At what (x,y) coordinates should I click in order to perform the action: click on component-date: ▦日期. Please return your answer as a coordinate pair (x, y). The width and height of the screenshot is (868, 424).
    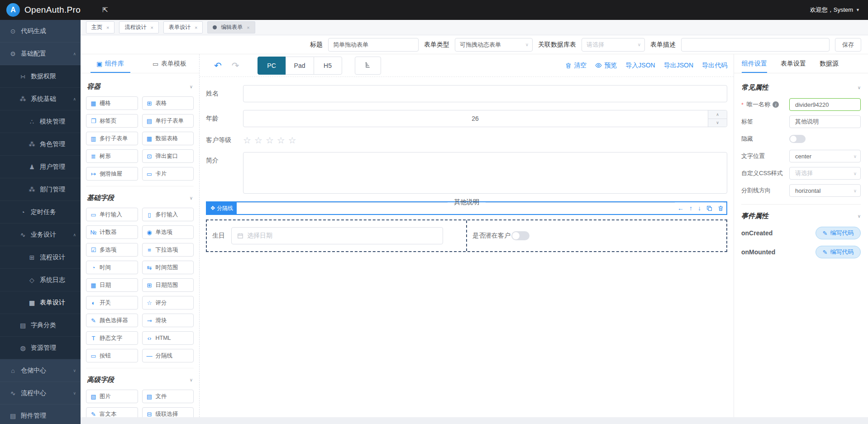
    Looking at the image, I should click on (112, 285).